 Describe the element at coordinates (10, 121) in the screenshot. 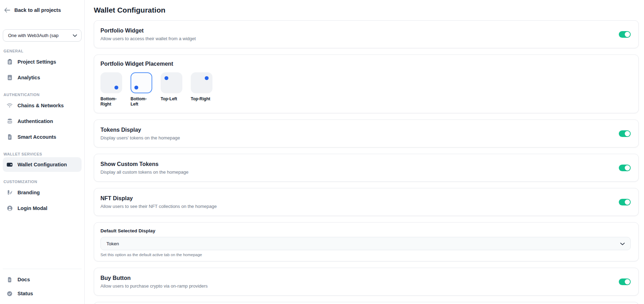

I see `database-icon` at that location.